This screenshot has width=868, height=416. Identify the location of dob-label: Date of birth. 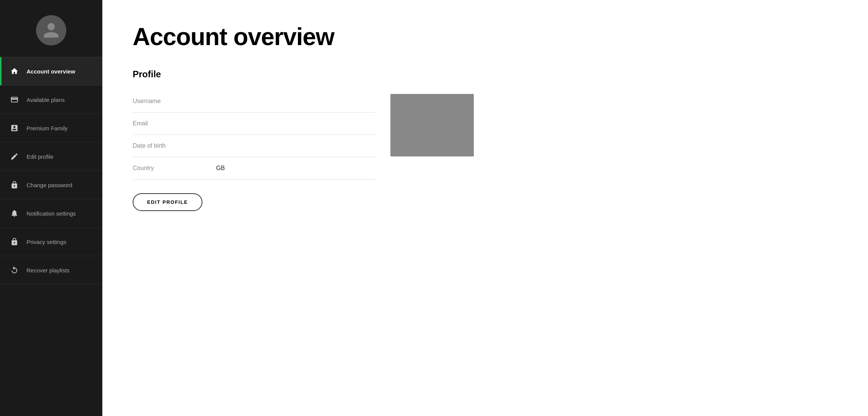
(174, 146).